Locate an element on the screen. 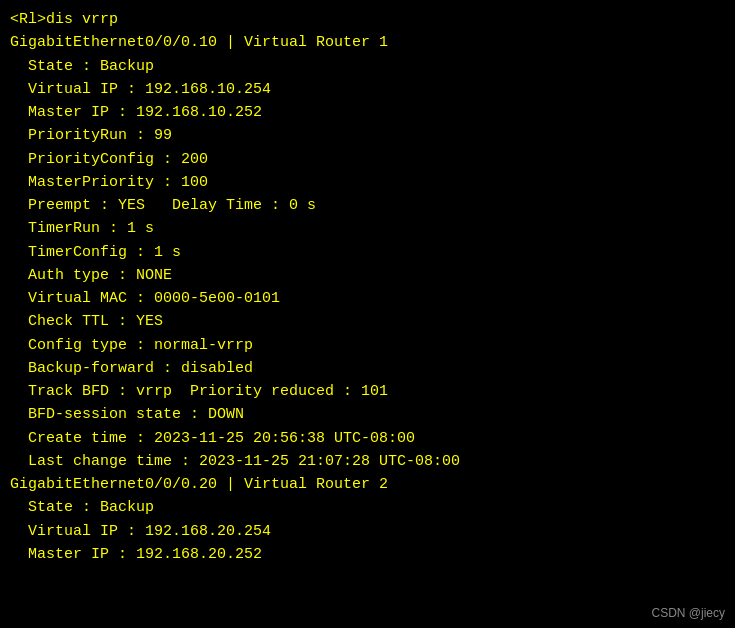 This screenshot has height=628, width=735. backup-forward1: Backup-forward : disabled is located at coordinates (368, 368).